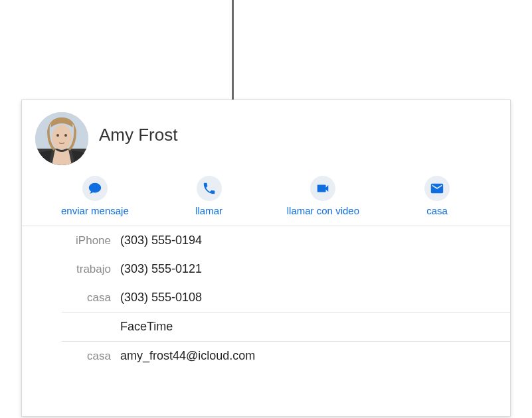 The height and width of the screenshot is (418, 532). I want to click on mail-icon, so click(437, 188).